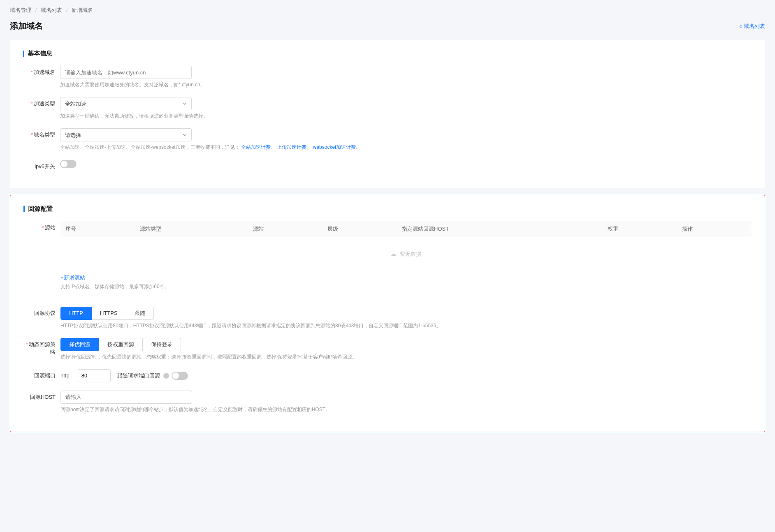 The width and height of the screenshot is (775, 532). Describe the element at coordinates (126, 72) in the screenshot. I see `domain-input` at that location.